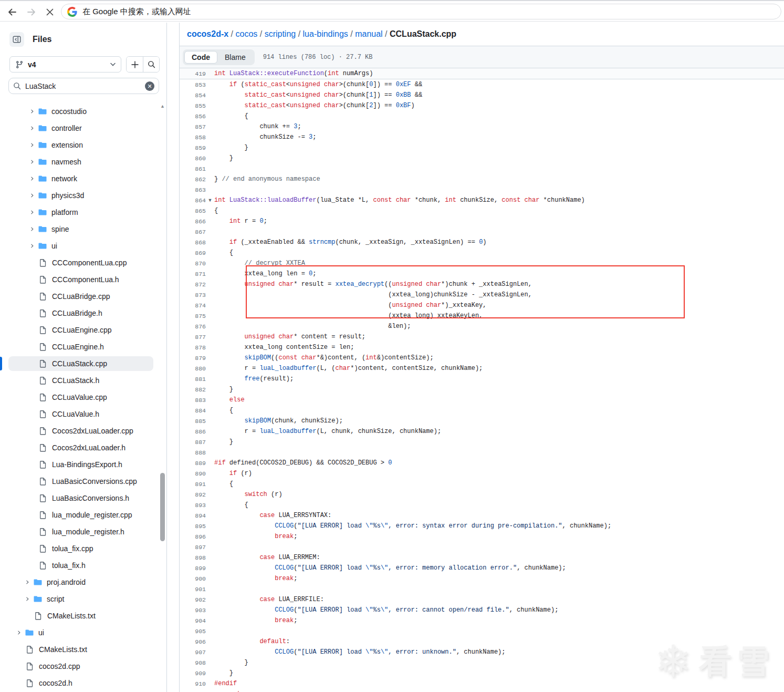 Image resolution: width=784 pixels, height=692 pixels. What do you see at coordinates (193, 663) in the screenshot?
I see `line-number: 908` at bounding box center [193, 663].